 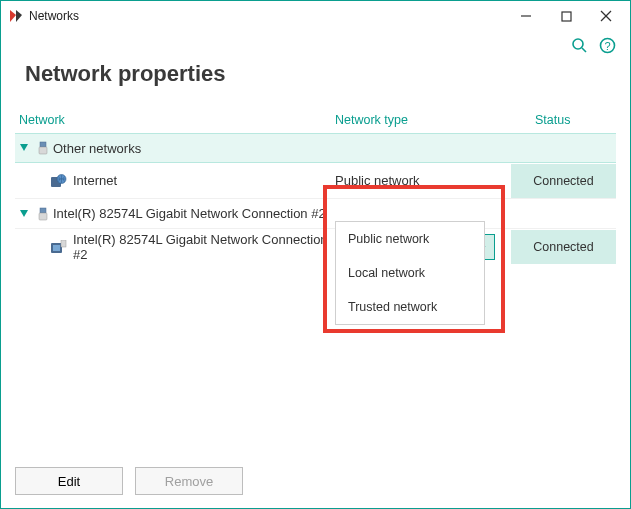 What do you see at coordinates (316, 119) in the screenshot?
I see `column-headers: Network Network type Status` at bounding box center [316, 119].